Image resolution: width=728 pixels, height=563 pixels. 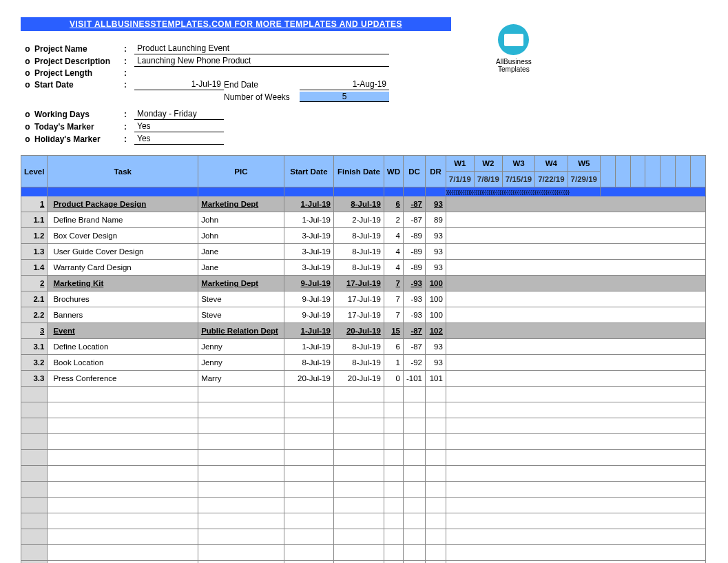 What do you see at coordinates (364, 267) in the screenshot?
I see `table-row: 1.4Warranty Card DesignJane3-Jul-198-Jul…` at bounding box center [364, 267].